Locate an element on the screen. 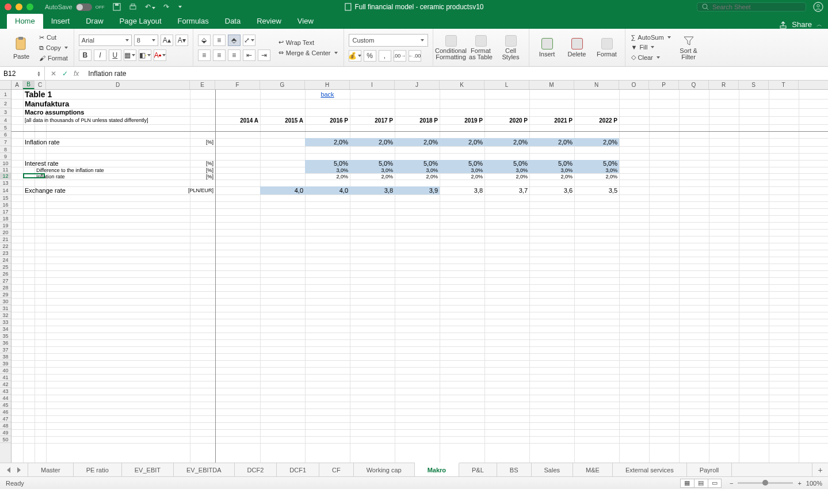 This screenshot has width=828, height=504. cell-M12: 2,0% is located at coordinates (552, 176).